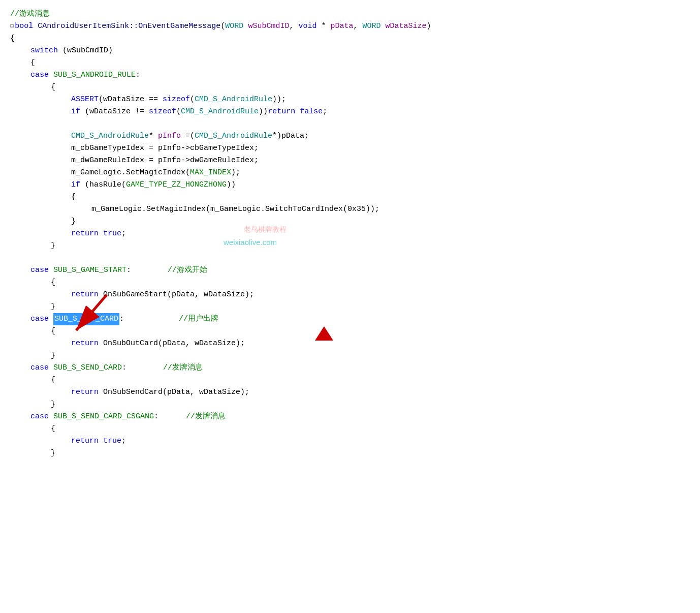  Describe the element at coordinates (85, 234) in the screenshot. I see `return-kw2: return` at that location.